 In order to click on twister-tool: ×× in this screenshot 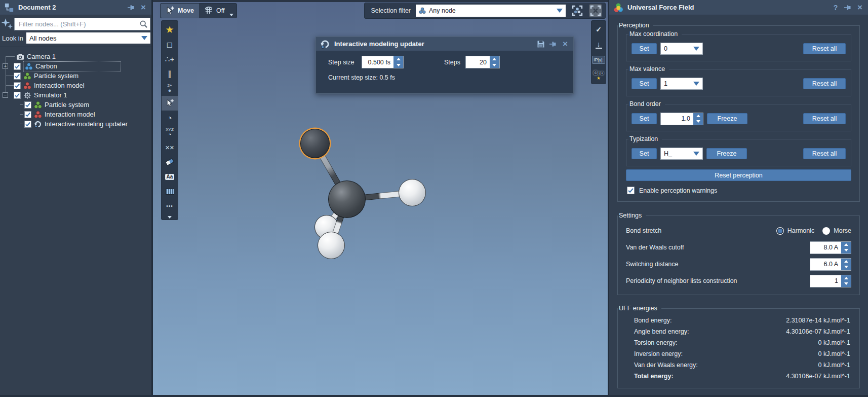, I will do `click(170, 147)`.